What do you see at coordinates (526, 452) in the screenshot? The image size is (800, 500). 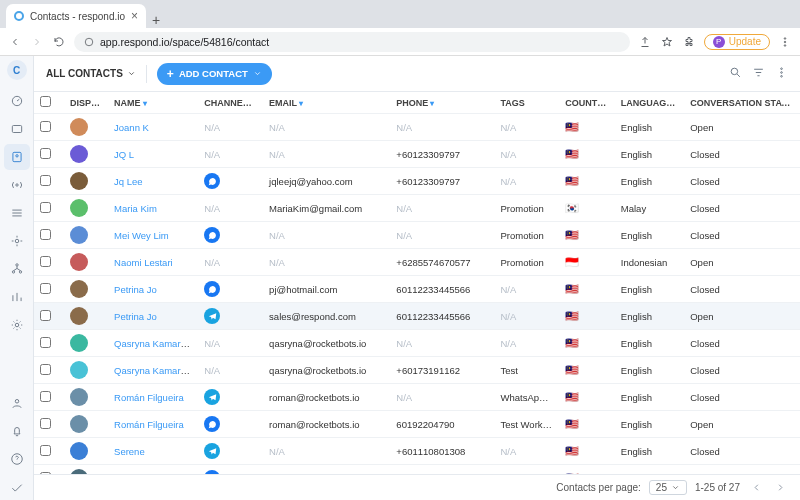 I see `cell-tags: N/A` at bounding box center [526, 452].